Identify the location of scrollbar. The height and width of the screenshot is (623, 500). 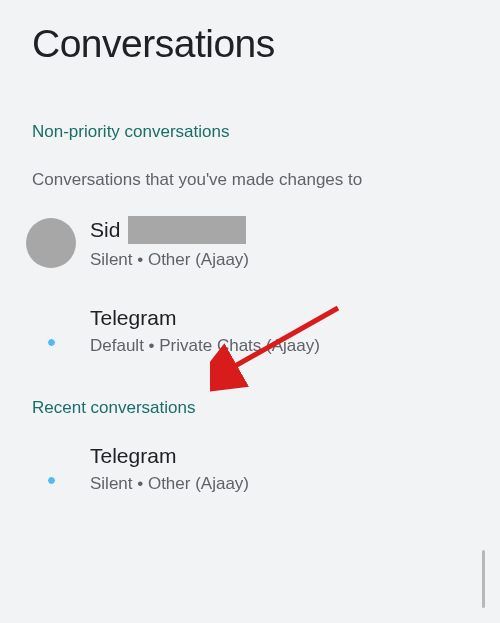
(484, 579).